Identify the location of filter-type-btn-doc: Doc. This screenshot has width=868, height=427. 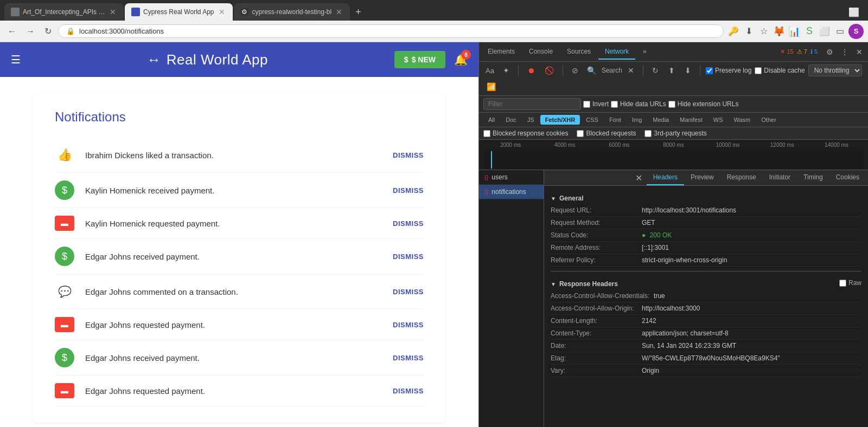
(511, 120).